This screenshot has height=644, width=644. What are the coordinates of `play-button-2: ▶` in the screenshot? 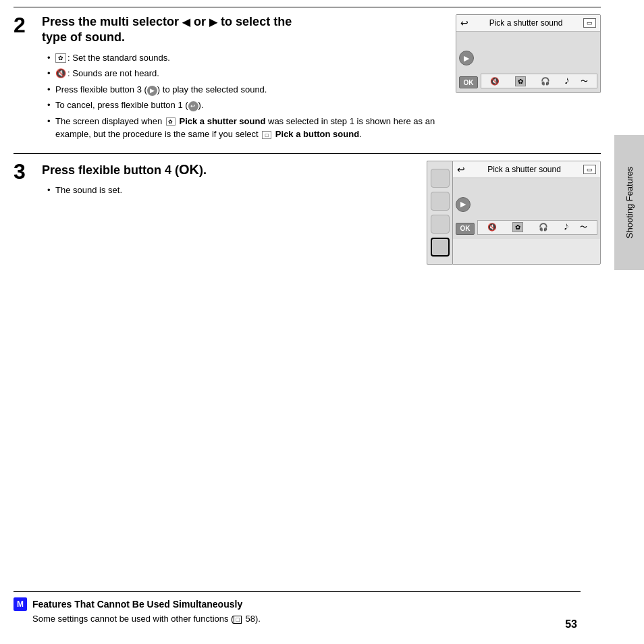 It's located at (466, 58).